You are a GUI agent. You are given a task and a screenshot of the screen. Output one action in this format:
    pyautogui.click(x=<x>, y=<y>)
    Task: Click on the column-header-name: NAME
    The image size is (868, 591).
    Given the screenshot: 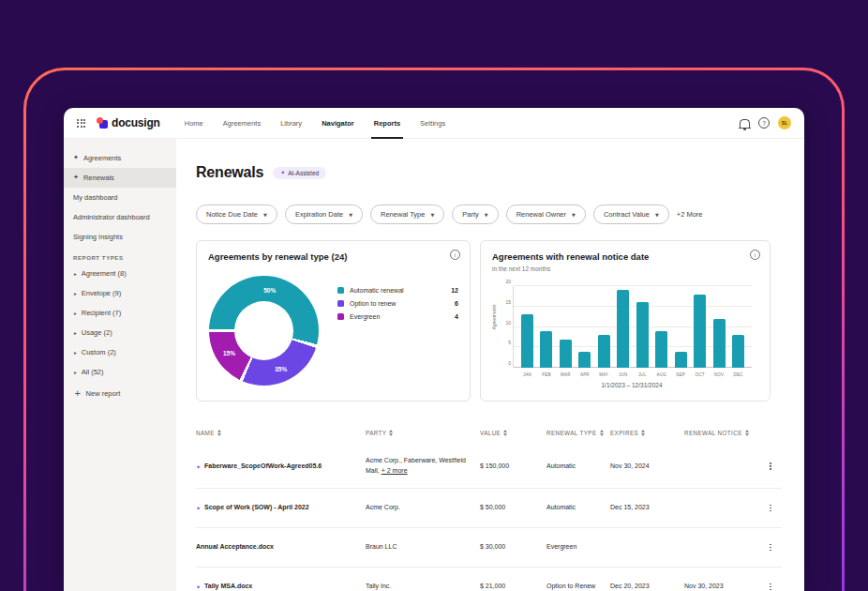 What is the action you would take?
    pyautogui.click(x=281, y=433)
    